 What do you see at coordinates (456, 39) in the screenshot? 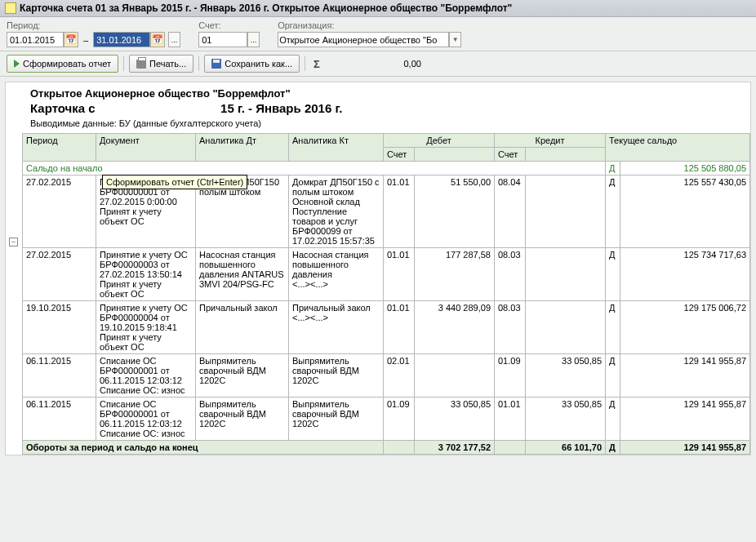
I see `chevron-down-icon: ▼` at bounding box center [456, 39].